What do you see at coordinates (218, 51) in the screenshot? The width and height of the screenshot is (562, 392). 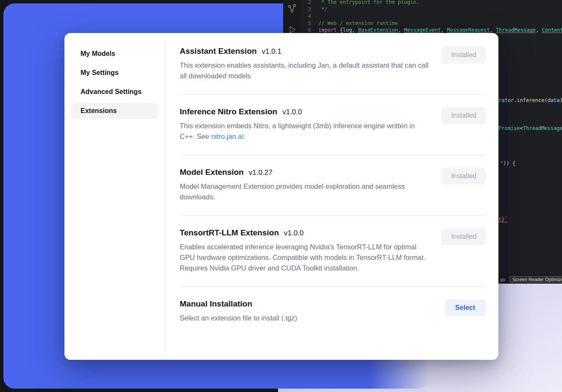 I see `extension-title: Assistant Extension` at bounding box center [218, 51].